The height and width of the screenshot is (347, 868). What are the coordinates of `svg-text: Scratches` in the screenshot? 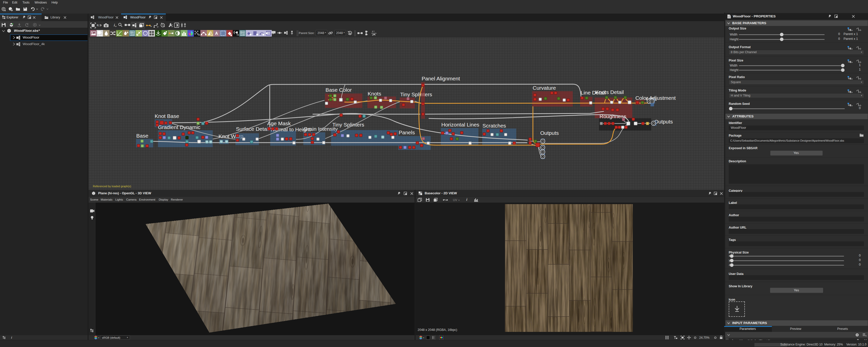 It's located at (494, 126).